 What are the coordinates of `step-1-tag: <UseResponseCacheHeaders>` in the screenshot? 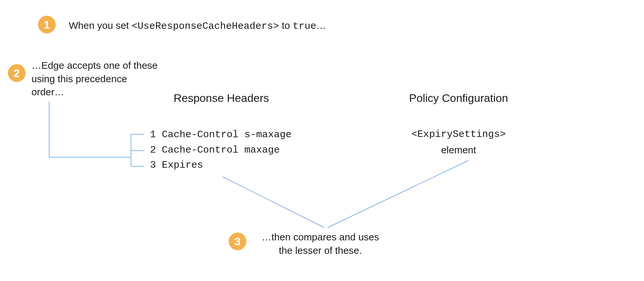 It's located at (205, 26).